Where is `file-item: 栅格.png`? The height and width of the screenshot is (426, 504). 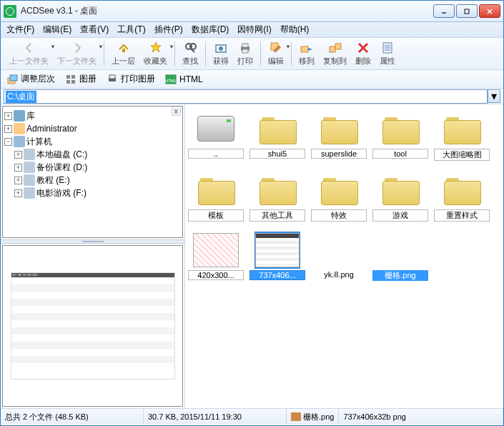
file-item: 栅格.png is located at coordinates (400, 256).